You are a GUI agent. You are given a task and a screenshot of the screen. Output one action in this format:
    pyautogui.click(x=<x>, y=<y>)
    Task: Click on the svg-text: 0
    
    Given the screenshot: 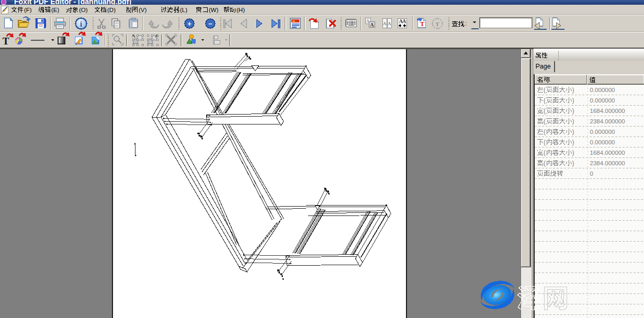 What is the action you would take?
    pyautogui.click(x=592, y=174)
    